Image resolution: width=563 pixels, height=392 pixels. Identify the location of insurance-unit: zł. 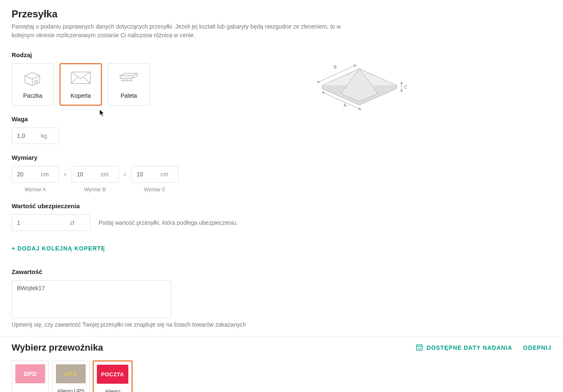
(75, 223).